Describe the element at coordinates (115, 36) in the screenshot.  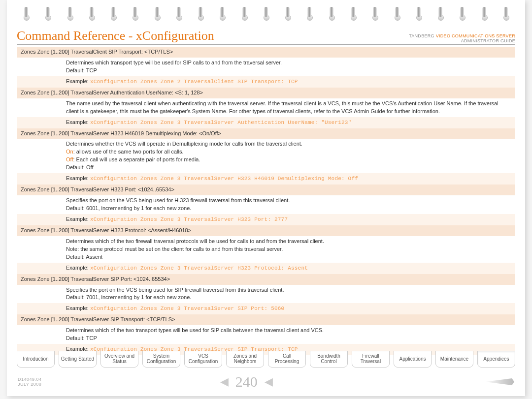
I see `page-title: Command Reference - xConfiguration` at that location.